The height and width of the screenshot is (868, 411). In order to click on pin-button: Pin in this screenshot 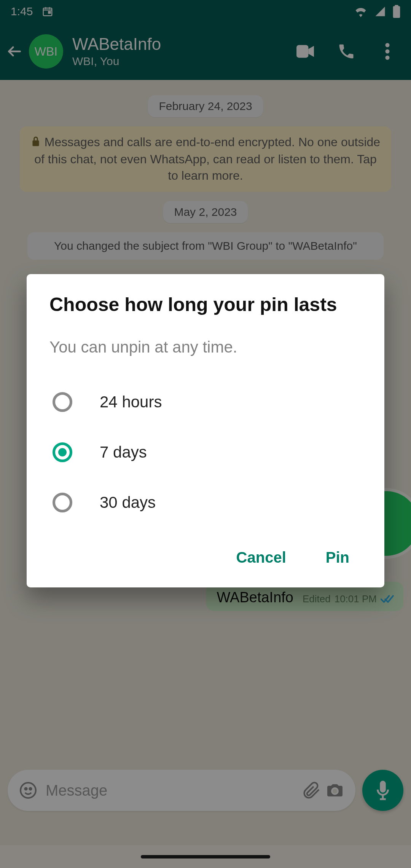, I will do `click(338, 557)`.